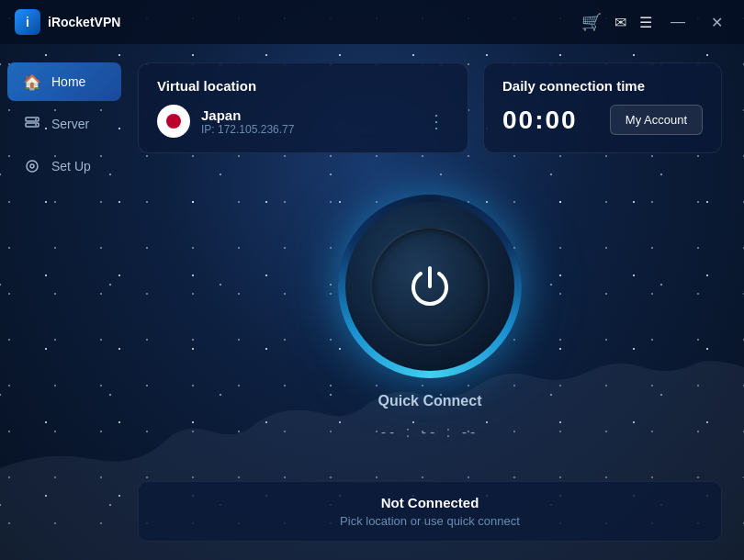 The height and width of the screenshot is (560, 744). Describe the element at coordinates (303, 86) in the screenshot. I see `virtual-location-title: Virtual location` at that location.